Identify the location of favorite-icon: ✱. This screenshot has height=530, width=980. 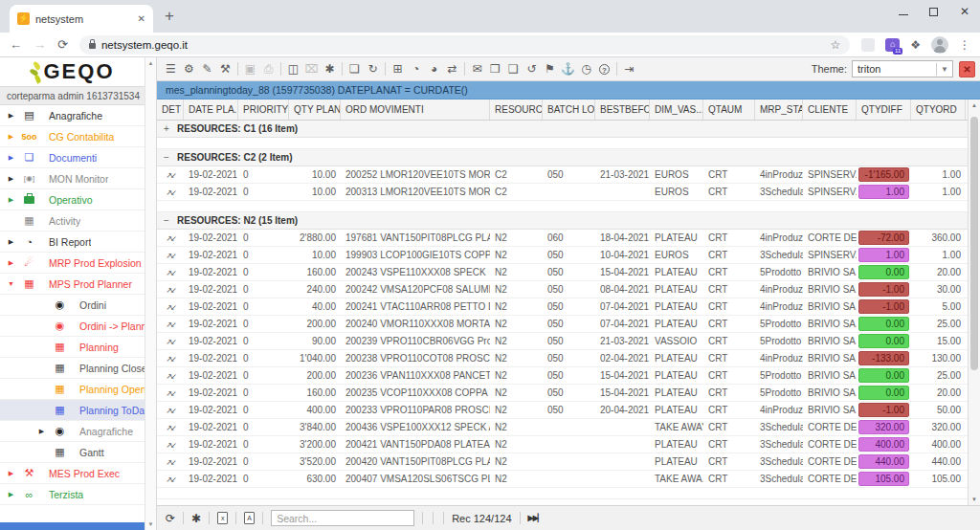
(329, 69).